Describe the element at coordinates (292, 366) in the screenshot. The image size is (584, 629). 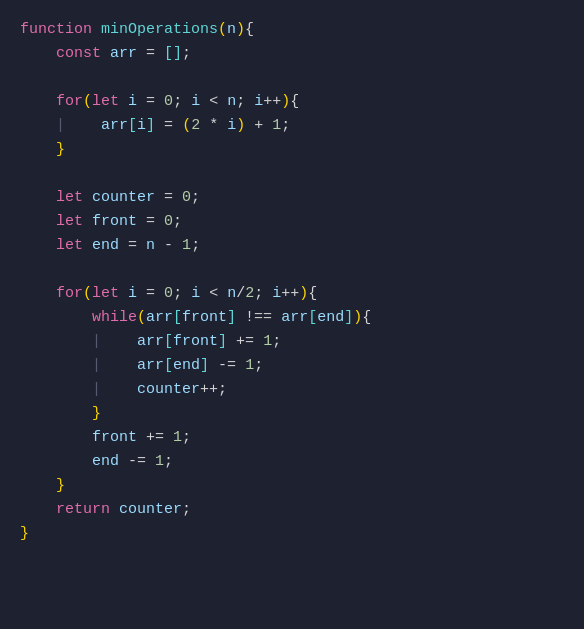
I see `code-line: | arr[end] -= 1;` at that location.